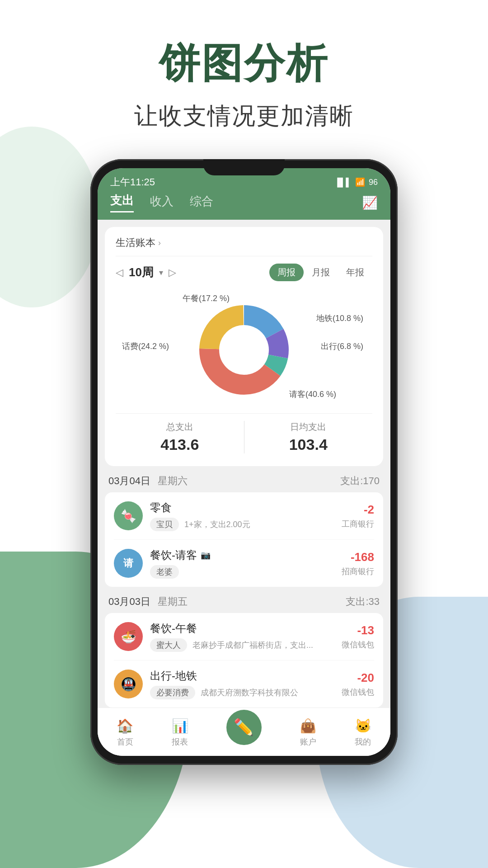 The height and width of the screenshot is (868, 488). Describe the element at coordinates (244, 660) in the screenshot. I see `transaction-card-mar03: 🍜 餐饮-午餐 蜜大人 老麻抄手成都广福桥街店，支出... -13 微信` at that location.